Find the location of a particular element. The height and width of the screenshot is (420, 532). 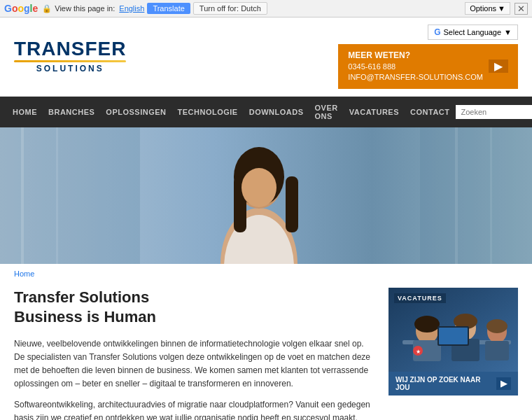

select-language-label: Select Language is located at coordinates (473, 32).